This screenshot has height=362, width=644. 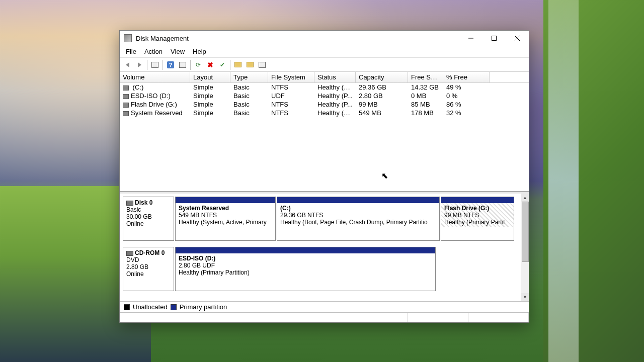 What do you see at coordinates (155, 65) in the screenshot?
I see `panel-icon` at bounding box center [155, 65].